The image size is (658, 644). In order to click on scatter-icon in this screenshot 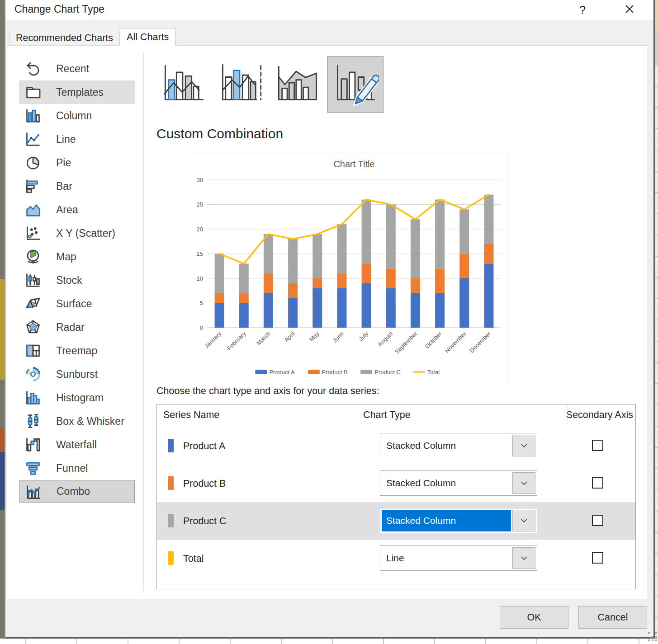, I will do `click(33, 233)`.